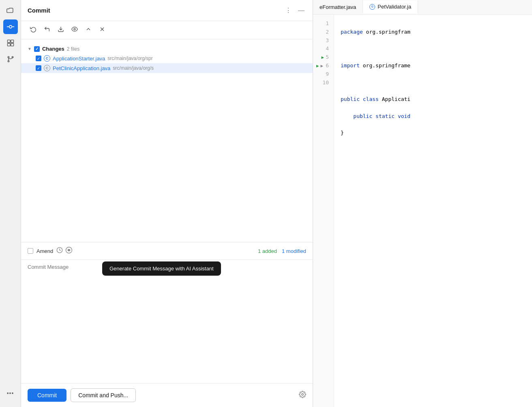 Image resolution: width=532 pixels, height=407 pixels. I want to click on line-num-4: 4, so click(324, 49).